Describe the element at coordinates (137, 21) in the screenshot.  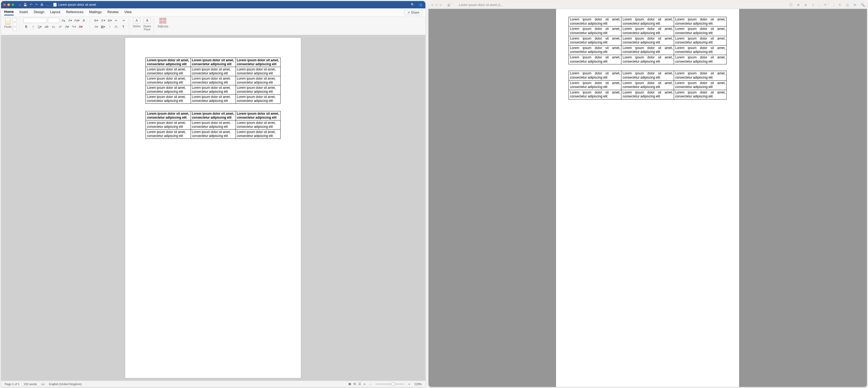
I see `styles-gallery-icon` at that location.